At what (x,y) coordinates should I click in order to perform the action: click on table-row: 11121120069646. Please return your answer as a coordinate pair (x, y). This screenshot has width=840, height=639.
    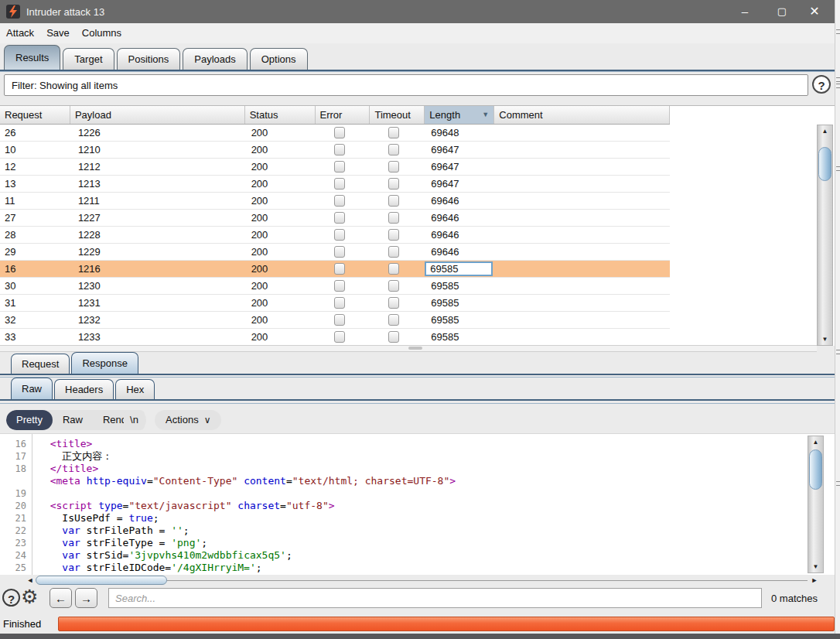
    Looking at the image, I should click on (335, 201).